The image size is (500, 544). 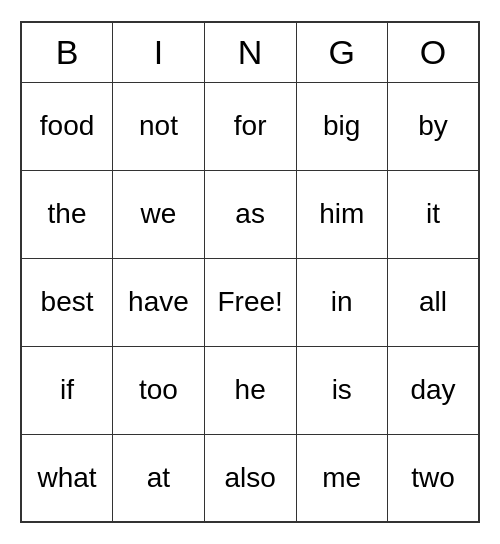 I want to click on bingo-cell-0-3: big, so click(x=342, y=126).